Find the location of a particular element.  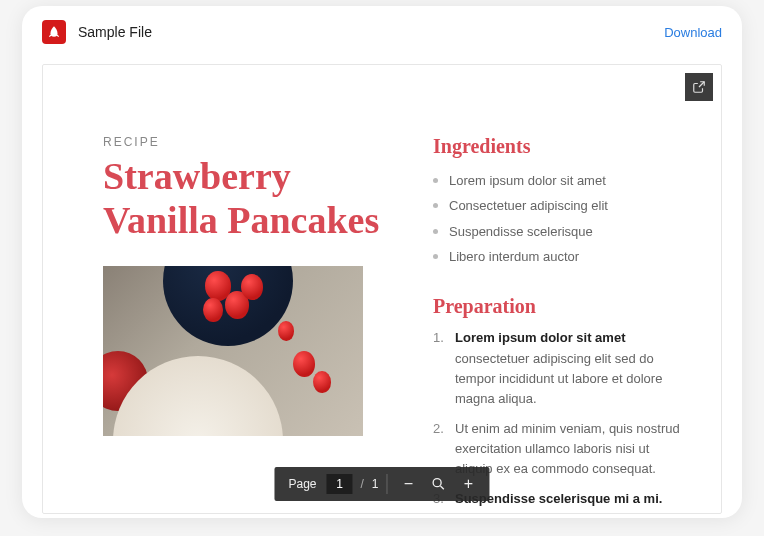

ingredient-item: Consectetuer adipiscing elit is located at coordinates (557, 206).